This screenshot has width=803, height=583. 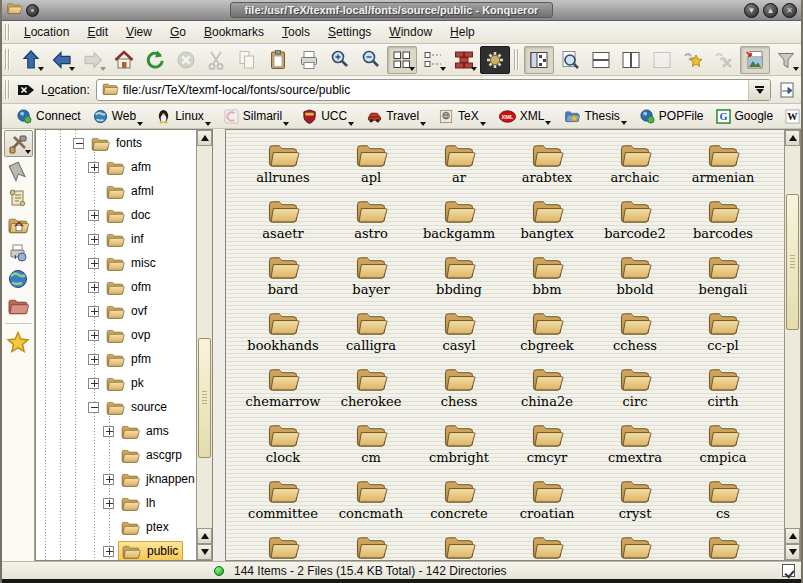 I want to click on tree-item: ovf, so click(x=116, y=311).